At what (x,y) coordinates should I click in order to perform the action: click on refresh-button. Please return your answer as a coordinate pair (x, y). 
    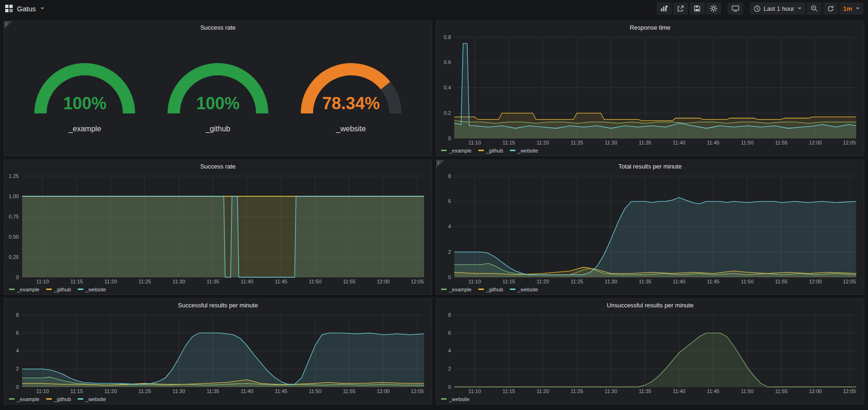
    Looking at the image, I should click on (830, 8).